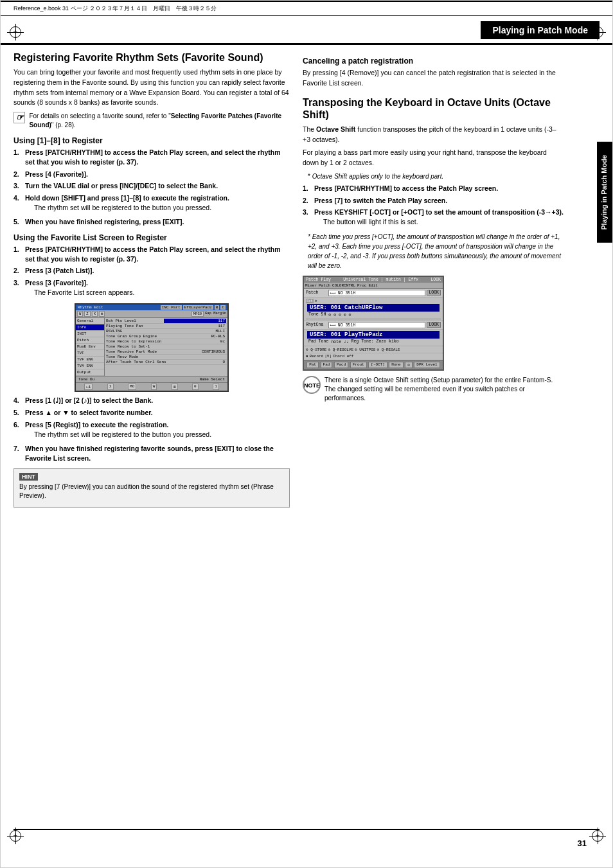 Image resolution: width=613 pixels, height=868 pixels. Describe the element at coordinates (152, 238) in the screenshot. I see `section-favorite-list-heading: Using the Favorite List Screen to Regist…` at that location.